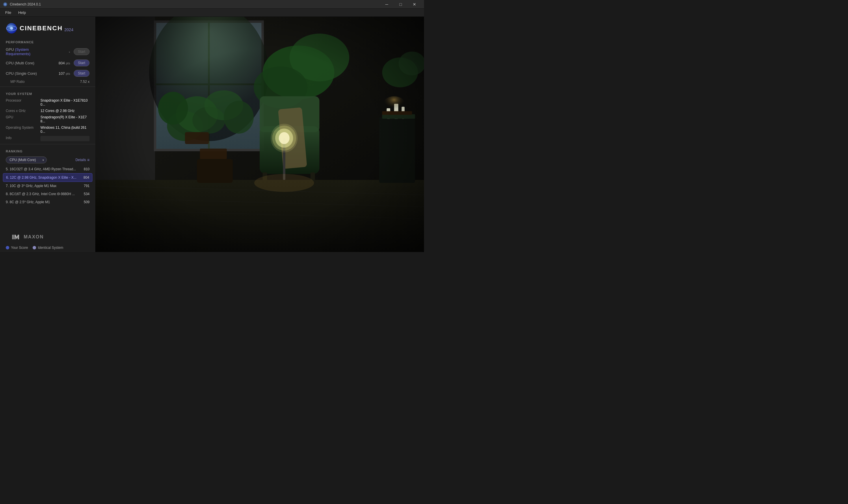 The image size is (848, 504). Describe the element at coordinates (401, 4) in the screenshot. I see `titlebar-controls: ─ □ ✕` at that location.